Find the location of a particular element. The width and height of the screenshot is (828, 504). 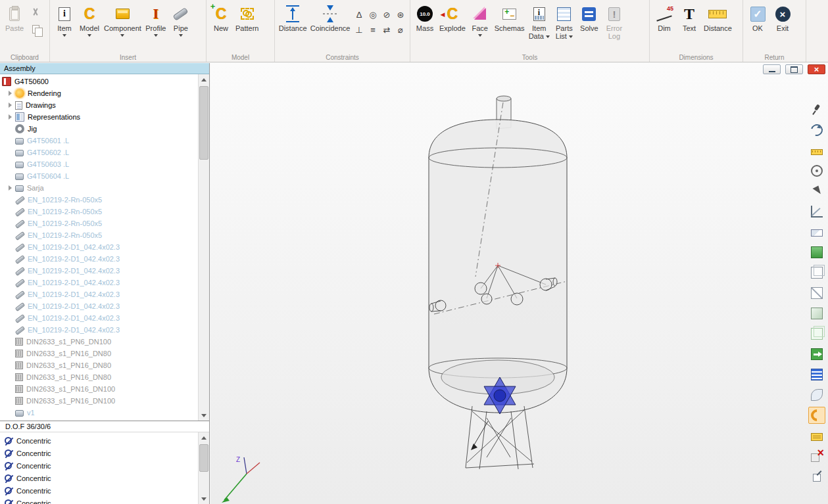

coincidence-button: Coincidence is located at coordinates (330, 26).